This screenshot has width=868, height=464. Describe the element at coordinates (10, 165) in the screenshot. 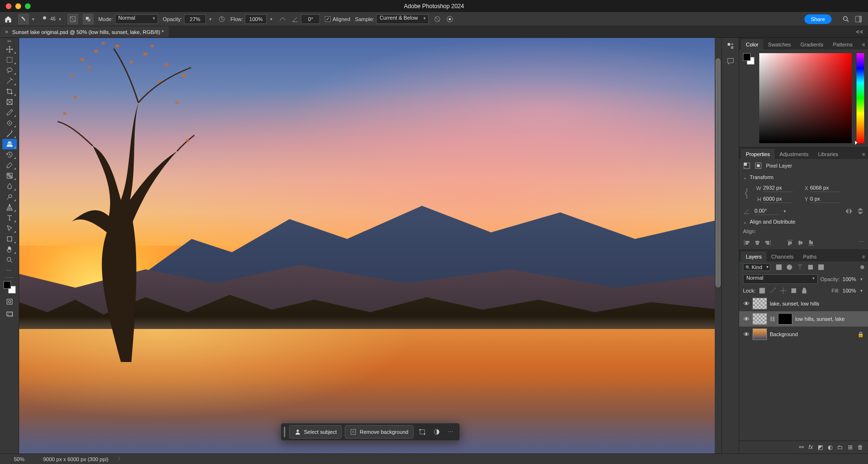

I see `eraser-tool` at that location.